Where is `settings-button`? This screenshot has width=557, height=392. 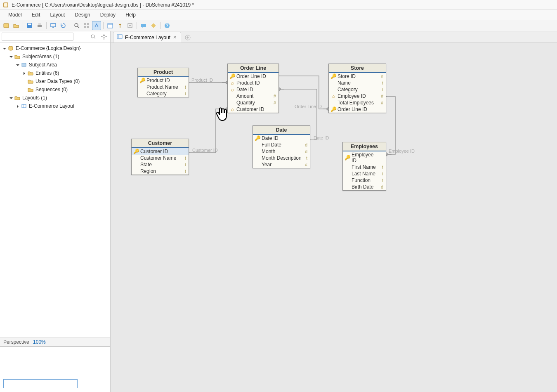
settings-button is located at coordinates (104, 37).